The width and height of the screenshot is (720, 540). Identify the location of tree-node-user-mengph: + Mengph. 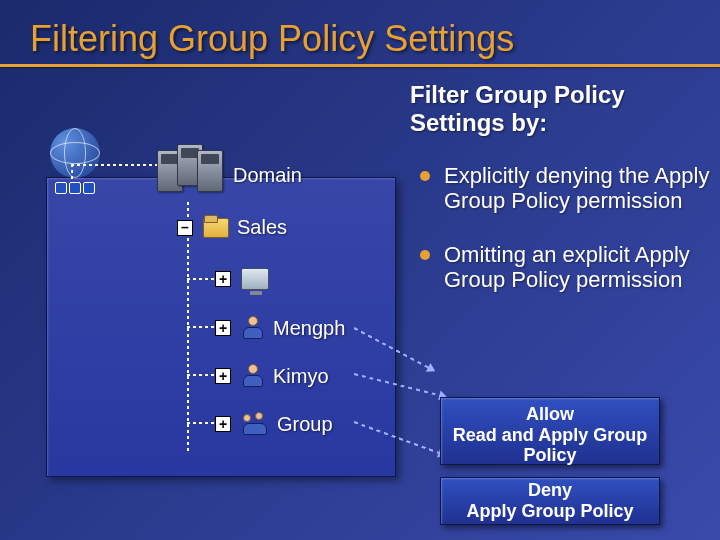
(280, 328).